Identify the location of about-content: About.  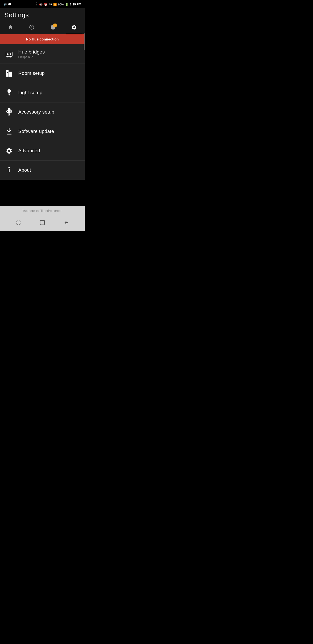
(49, 170).